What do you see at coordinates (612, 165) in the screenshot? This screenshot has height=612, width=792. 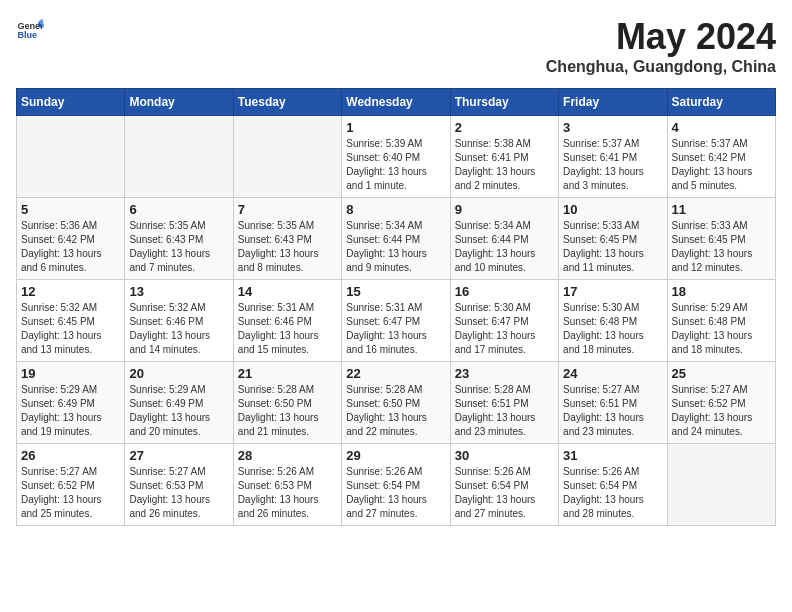 I see `cell-info-text: Sunrise: 5:37 AM Sunset: 6:41 PM Dayligh…` at bounding box center [612, 165].